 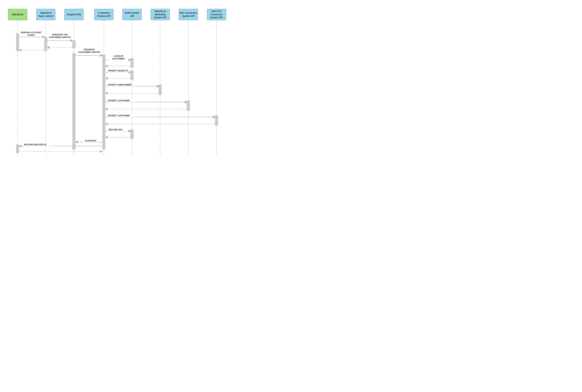 I want to click on activation-mq-long, so click(x=74, y=101).